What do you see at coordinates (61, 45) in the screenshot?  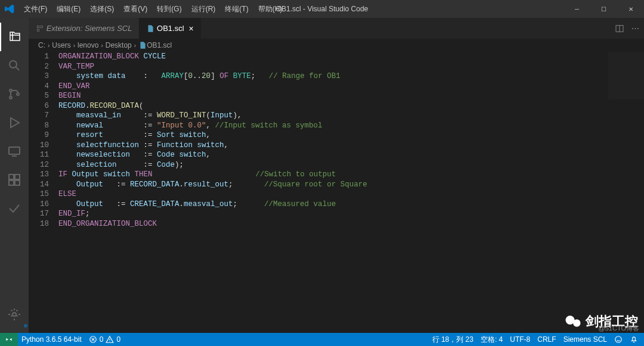 I see `breadcrumb-seg: Users` at bounding box center [61, 45].